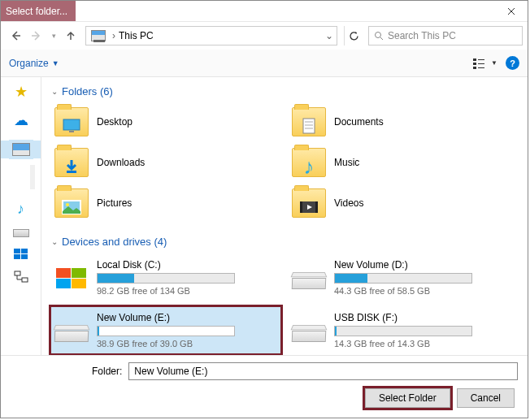 The height and width of the screenshot is (420, 530). What do you see at coordinates (166, 203) in the screenshot?
I see `folder-pictures: Pictures` at bounding box center [166, 203].